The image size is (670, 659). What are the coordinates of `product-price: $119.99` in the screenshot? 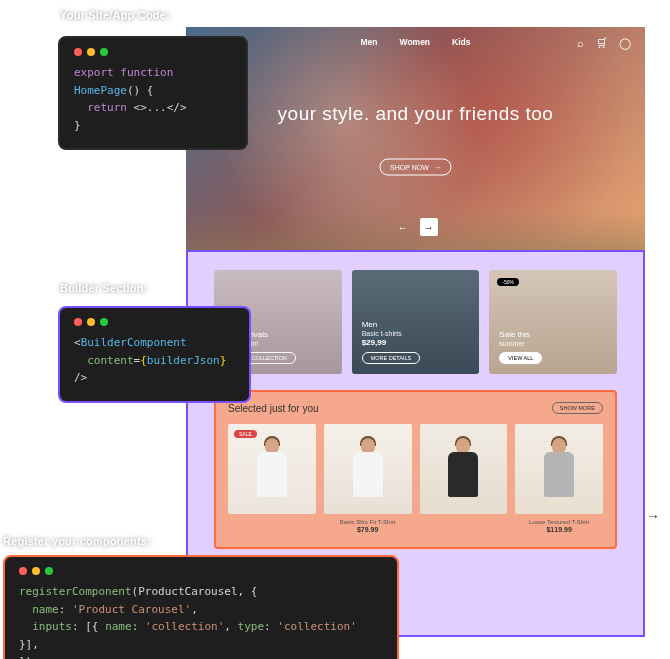 It's located at (559, 530).